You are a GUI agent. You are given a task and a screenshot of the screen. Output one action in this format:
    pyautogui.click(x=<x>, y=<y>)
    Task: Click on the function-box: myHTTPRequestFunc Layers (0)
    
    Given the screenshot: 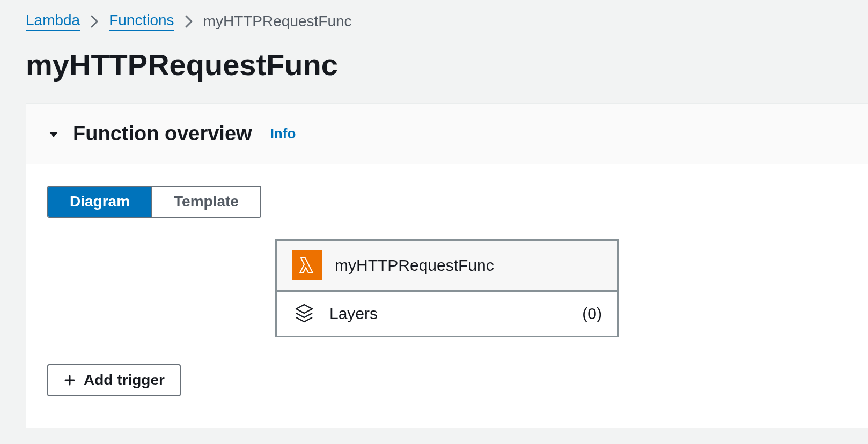 What is the action you would take?
    pyautogui.click(x=447, y=288)
    